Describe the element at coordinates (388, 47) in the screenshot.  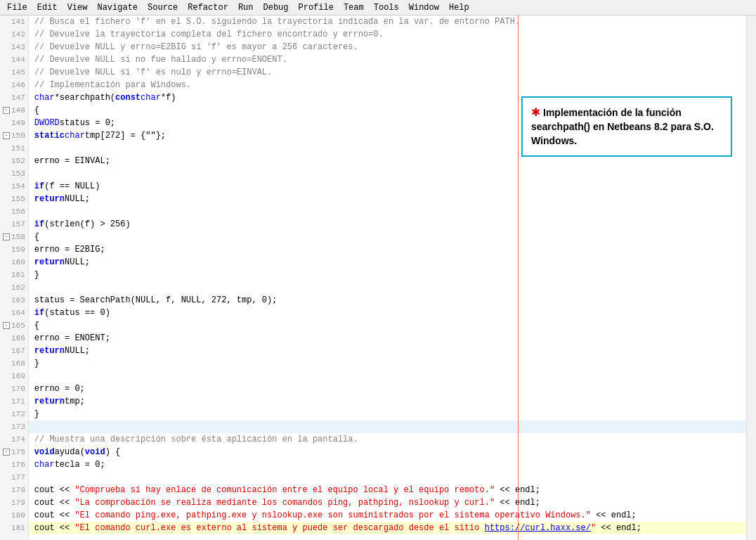
I see `code-line-143: // Devuelve NULL y errno=E2BIG si 'f' es…` at that location.